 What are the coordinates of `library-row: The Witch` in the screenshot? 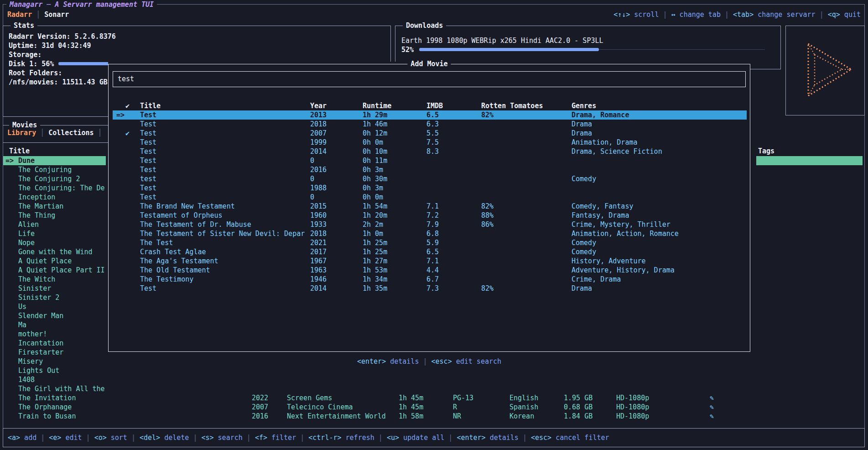 It's located at (55, 279).